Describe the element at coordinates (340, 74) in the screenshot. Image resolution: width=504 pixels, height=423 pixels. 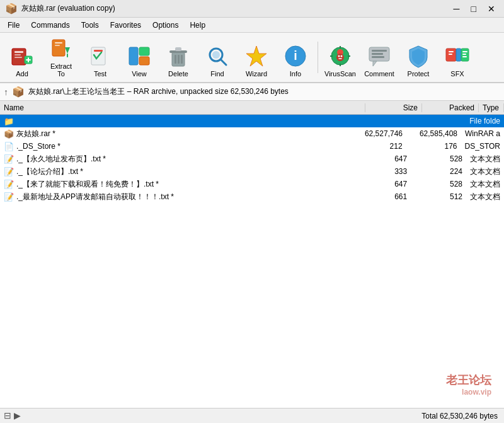
I see `virusscan-label: VirusScan` at that location.